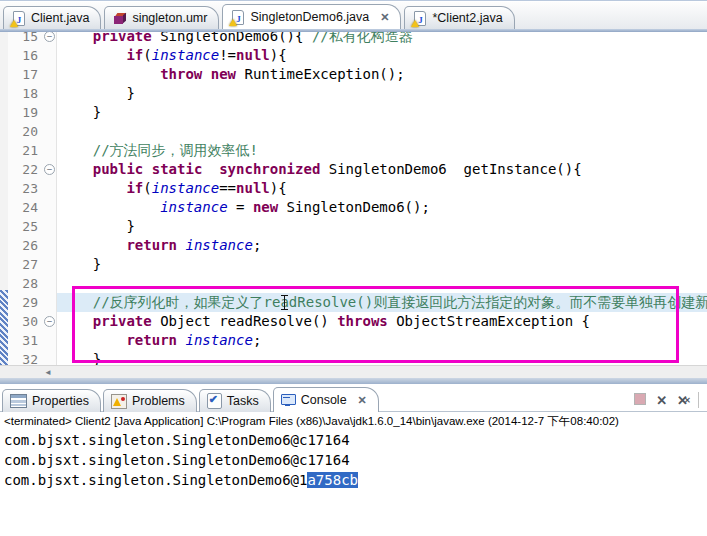  I want to click on properties-table-icon, so click(18, 401).